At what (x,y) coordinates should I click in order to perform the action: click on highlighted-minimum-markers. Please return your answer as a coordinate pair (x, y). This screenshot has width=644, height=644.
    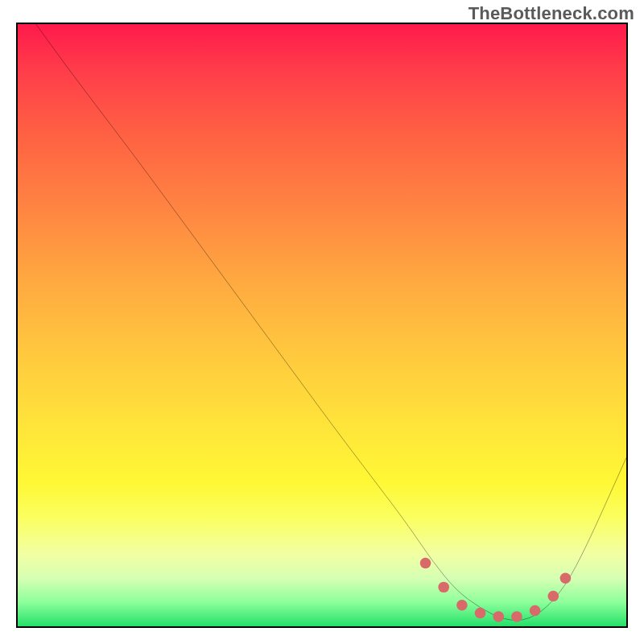
    Looking at the image, I should click on (496, 590).